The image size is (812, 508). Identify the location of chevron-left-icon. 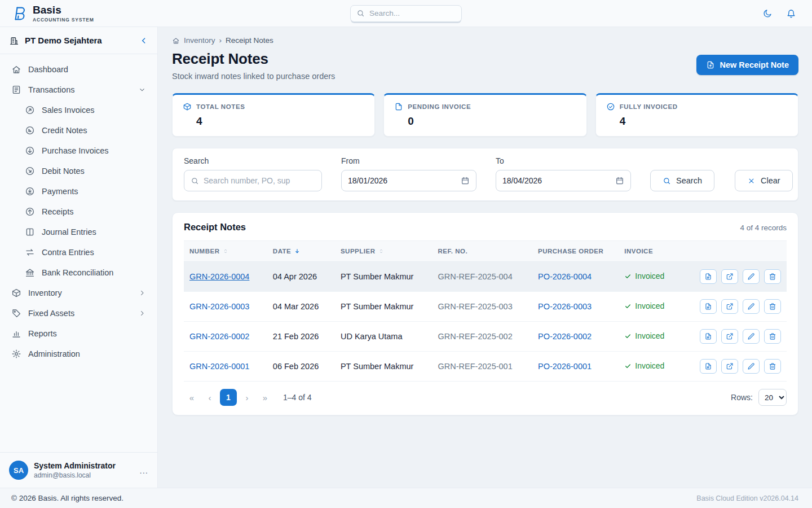
(144, 41).